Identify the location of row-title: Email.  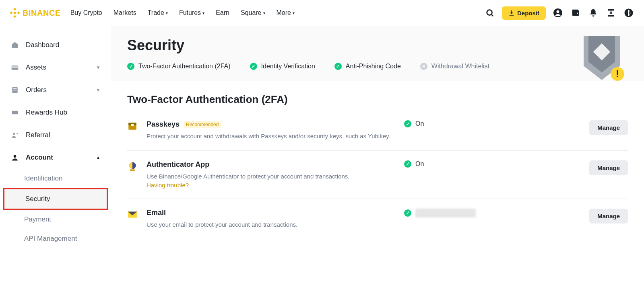
(271, 213).